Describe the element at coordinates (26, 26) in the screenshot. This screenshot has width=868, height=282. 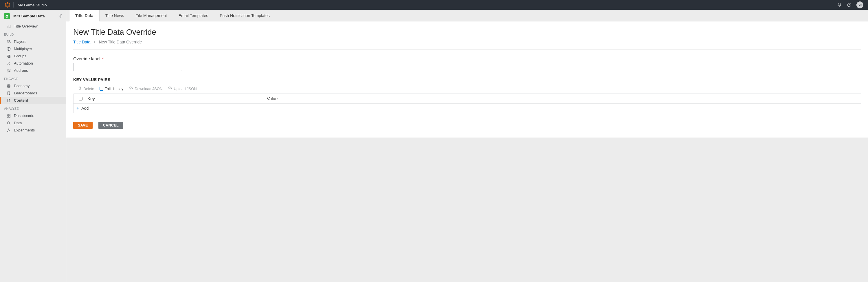
I see `sidebar-item-label: Title Overview` at that location.